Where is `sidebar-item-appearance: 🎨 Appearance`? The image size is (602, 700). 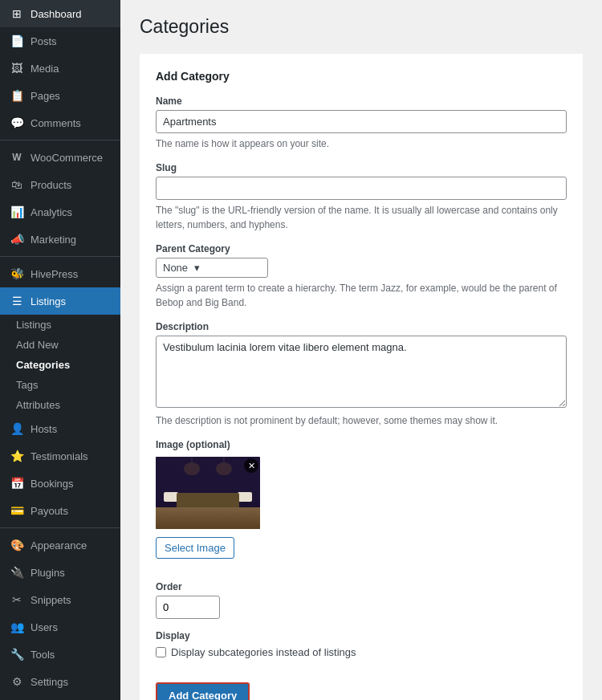 sidebar-item-appearance: 🎨 Appearance is located at coordinates (60, 545).